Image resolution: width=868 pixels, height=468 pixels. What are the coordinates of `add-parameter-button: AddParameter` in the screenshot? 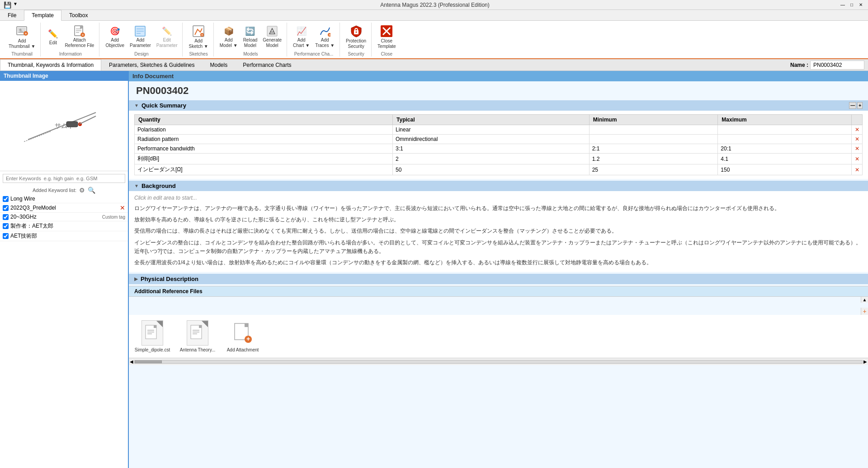 It's located at (140, 37).